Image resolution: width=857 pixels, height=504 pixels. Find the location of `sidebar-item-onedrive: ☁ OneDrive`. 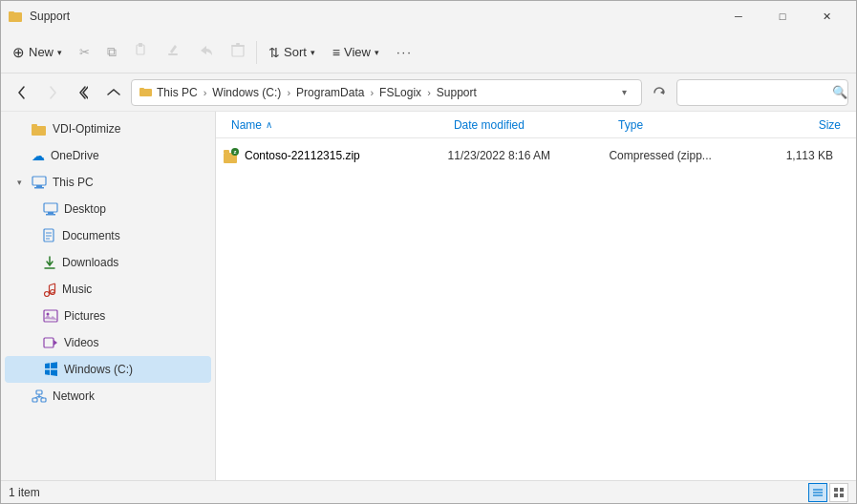

sidebar-item-onedrive: ☁ OneDrive is located at coordinates (108, 156).